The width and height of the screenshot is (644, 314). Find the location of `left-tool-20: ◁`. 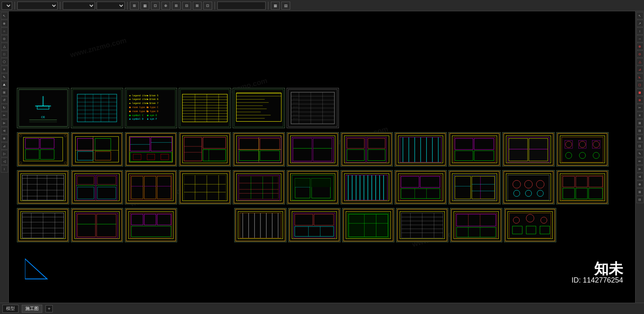

left-tool-20: ◁ is located at coordinates (4, 161).